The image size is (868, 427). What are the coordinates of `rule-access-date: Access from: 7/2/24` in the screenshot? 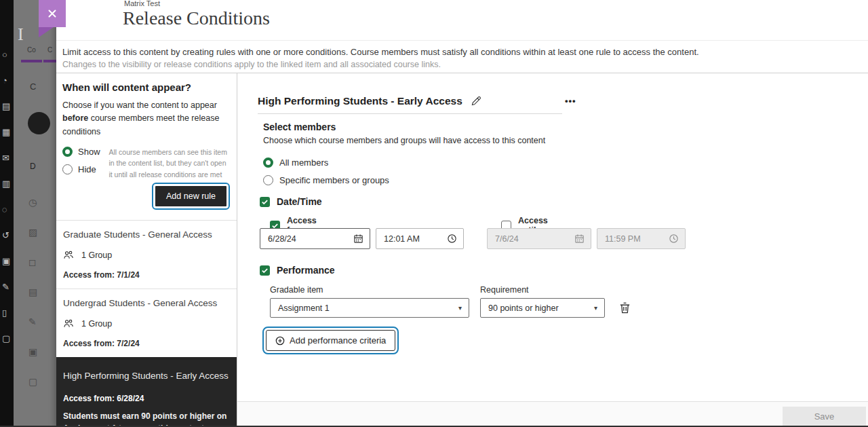 It's located at (146, 344).